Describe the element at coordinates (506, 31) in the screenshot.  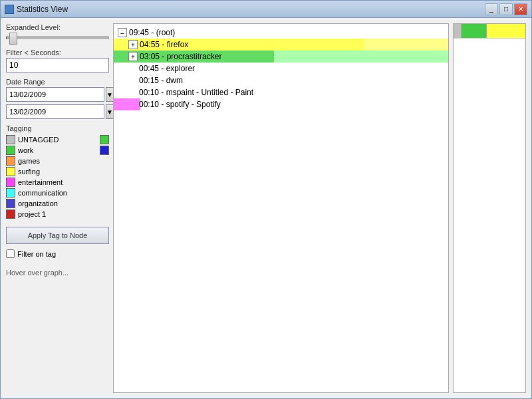
I see `graph-seg-yellow` at that location.